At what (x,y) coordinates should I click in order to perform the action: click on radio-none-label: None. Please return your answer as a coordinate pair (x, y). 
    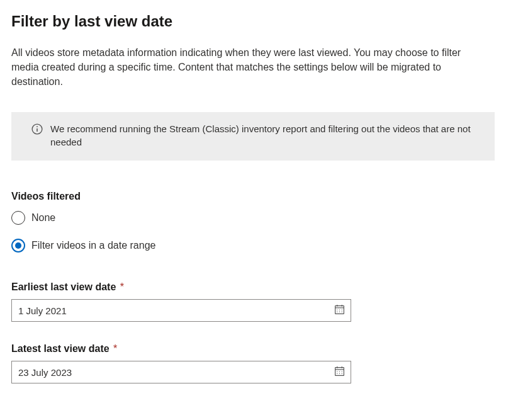
    Looking at the image, I should click on (43, 218).